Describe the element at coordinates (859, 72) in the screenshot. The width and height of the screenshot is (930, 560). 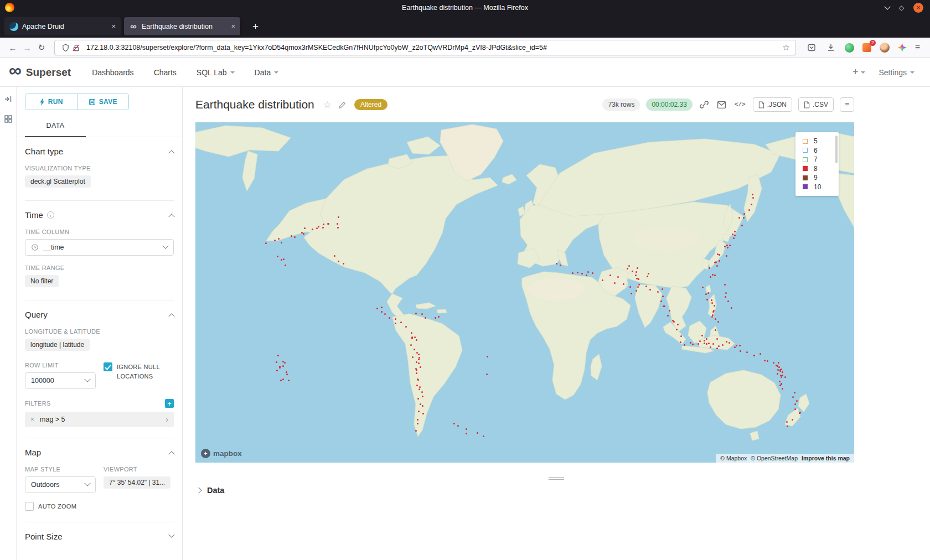
I see `new-item-button: +` at that location.